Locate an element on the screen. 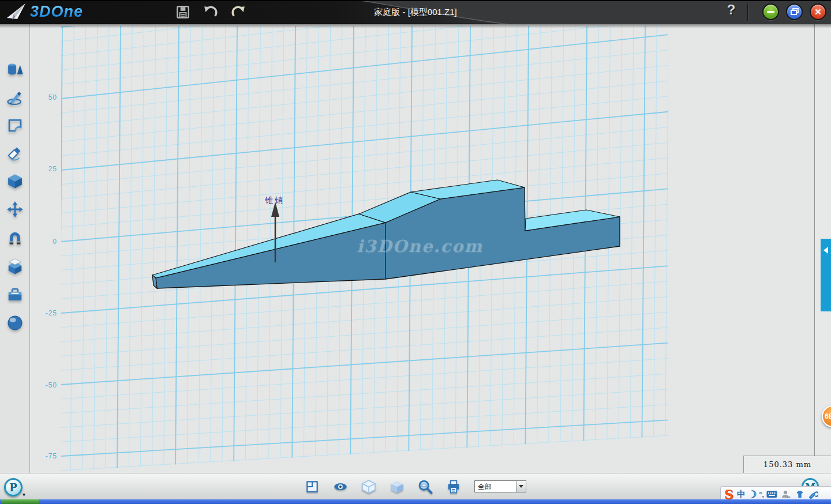  left-toolbar is located at coordinates (15, 249).